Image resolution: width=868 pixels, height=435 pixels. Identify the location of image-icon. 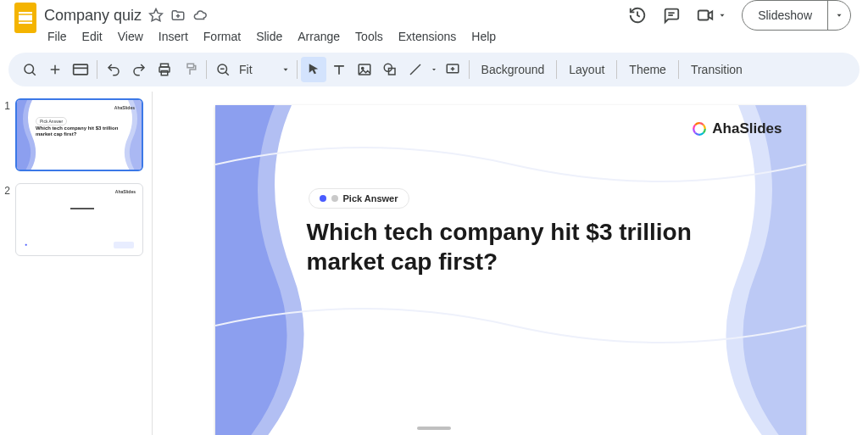
(364, 70).